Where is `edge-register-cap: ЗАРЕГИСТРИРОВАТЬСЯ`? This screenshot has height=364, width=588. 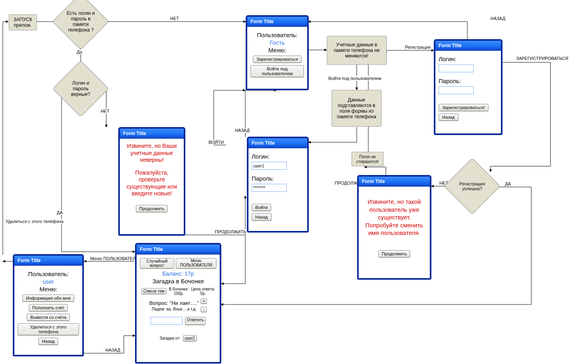
edge-register-cap: ЗАРЕГИСТРИРОВАТЬСЯ is located at coordinates (542, 58).